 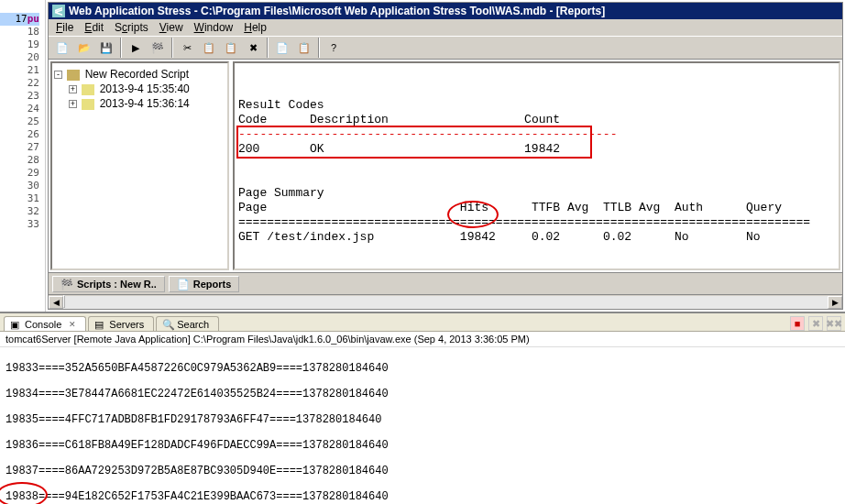 I want to click on console-line: 19833====352A5650BFA4587226C0C979A5362AB…, so click(x=422, y=368).